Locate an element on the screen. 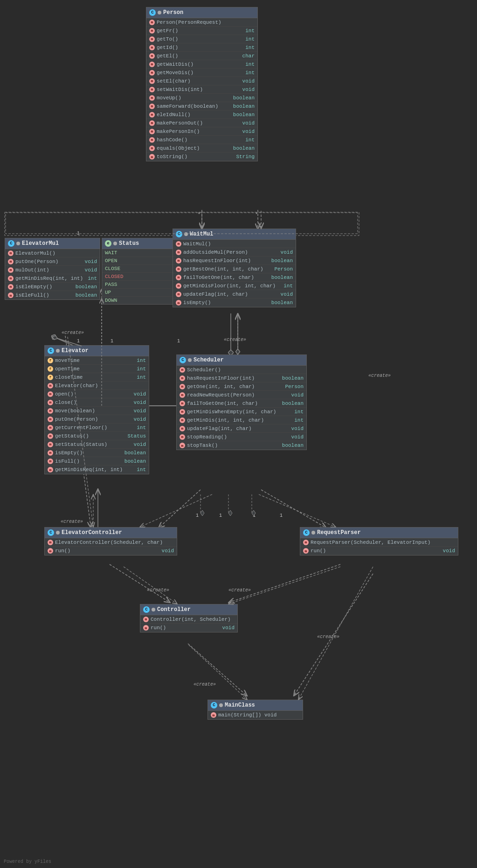  method-name: isEleEmpty() is located at coordinates (45, 287).